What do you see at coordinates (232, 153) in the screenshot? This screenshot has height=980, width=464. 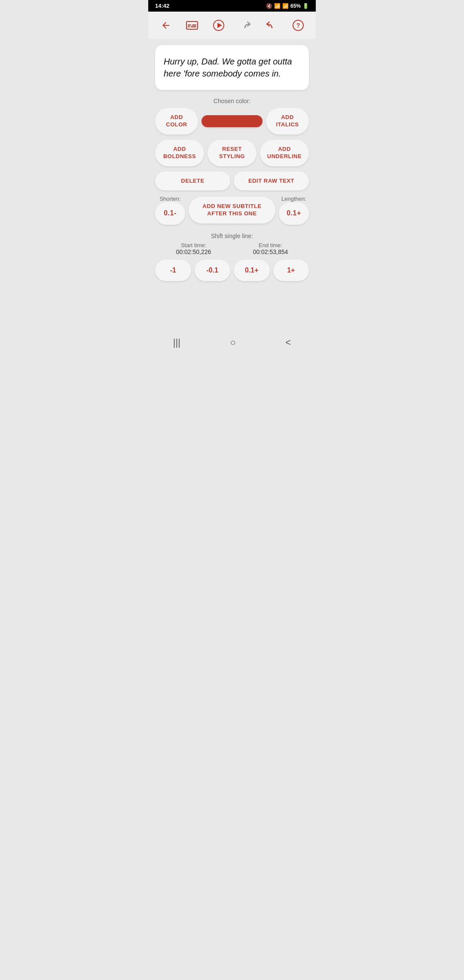 I see `styling-row-2: ADD BOLDNESS RESET STYLING ADD UNDERLINE` at bounding box center [232, 153].